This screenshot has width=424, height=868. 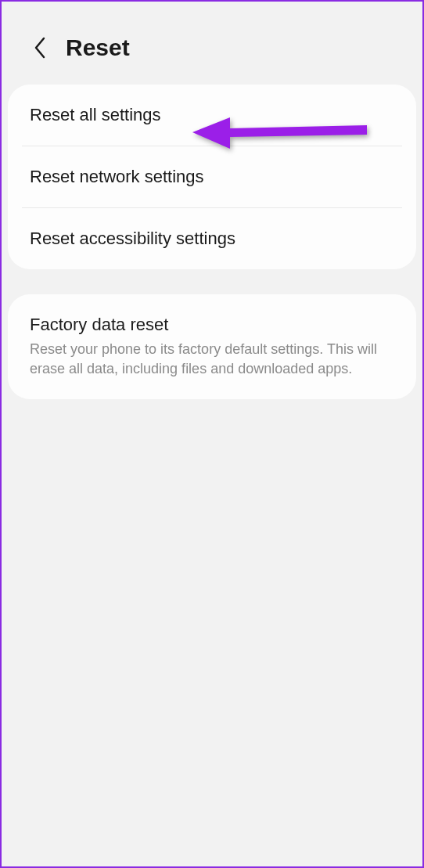 I want to click on chevron-left-icon, so click(x=40, y=48).